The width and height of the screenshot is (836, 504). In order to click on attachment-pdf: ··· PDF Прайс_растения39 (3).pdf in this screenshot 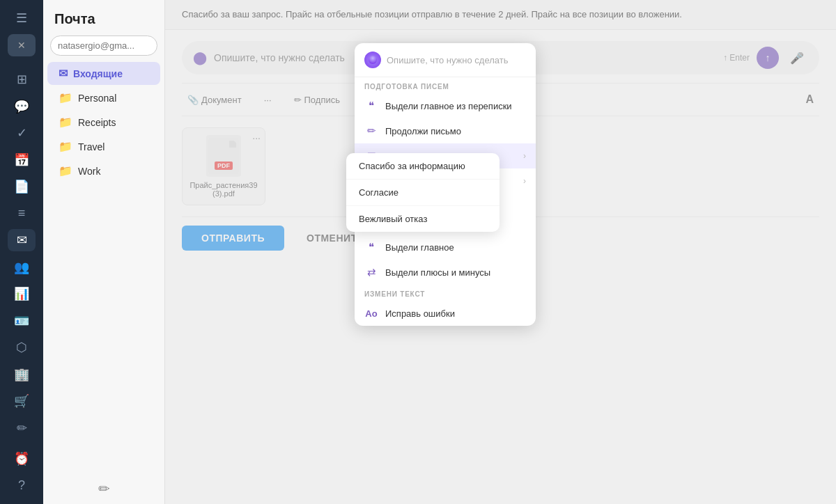, I will do `click(224, 166)`.